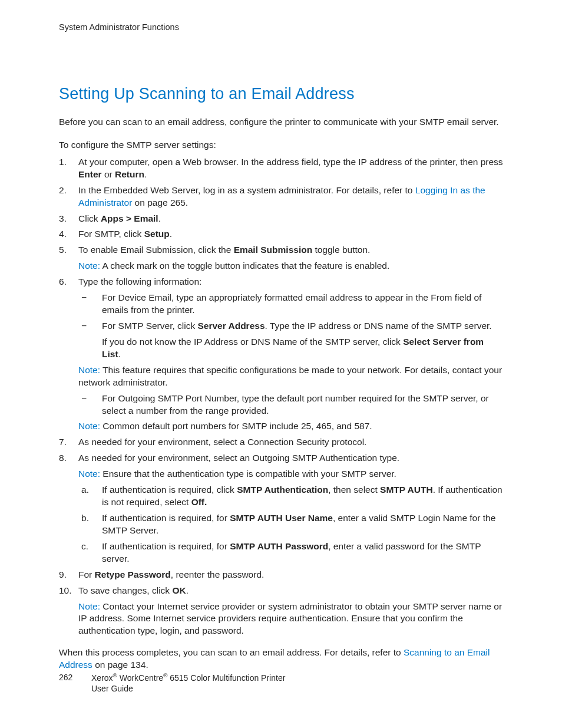  What do you see at coordinates (281, 258) in the screenshot?
I see `step-5: To enable Email Submission, click the Em…` at bounding box center [281, 258].